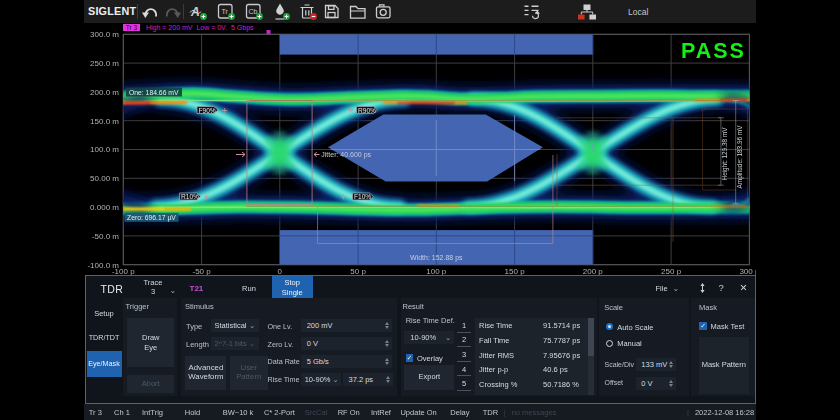 The width and height of the screenshot is (840, 420). Describe the element at coordinates (208, 110) in the screenshot. I see `svg-text: F90%` at that location.